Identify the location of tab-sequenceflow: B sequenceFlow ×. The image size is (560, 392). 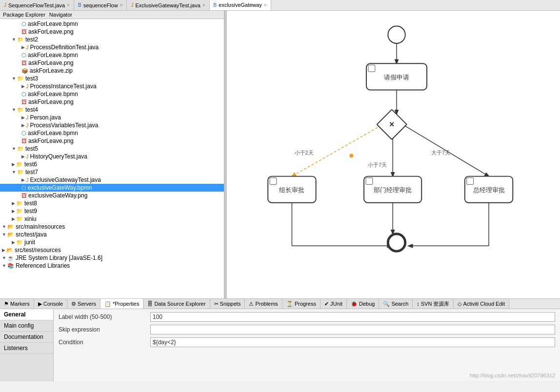
(100, 5).